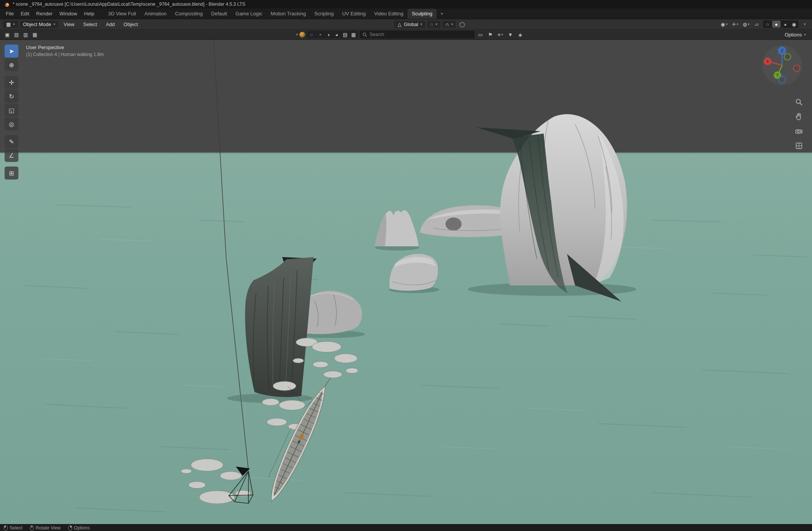 The width and height of the screenshot is (812, 531). What do you see at coordinates (794, 24) in the screenshot?
I see `shading-rendered-button: ◉` at bounding box center [794, 24].